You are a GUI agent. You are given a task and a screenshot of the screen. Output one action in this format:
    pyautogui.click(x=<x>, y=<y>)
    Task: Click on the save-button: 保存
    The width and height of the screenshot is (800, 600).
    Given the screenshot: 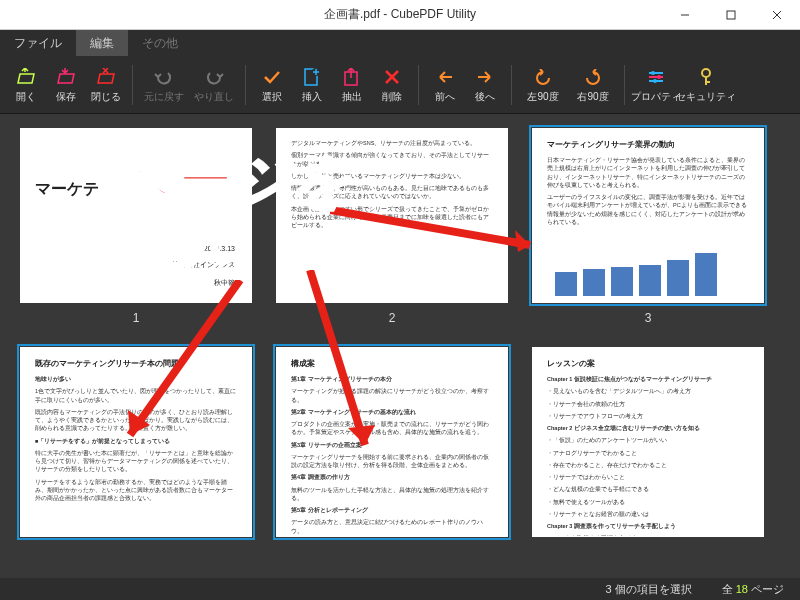 What is the action you would take?
    pyautogui.click(x=66, y=85)
    